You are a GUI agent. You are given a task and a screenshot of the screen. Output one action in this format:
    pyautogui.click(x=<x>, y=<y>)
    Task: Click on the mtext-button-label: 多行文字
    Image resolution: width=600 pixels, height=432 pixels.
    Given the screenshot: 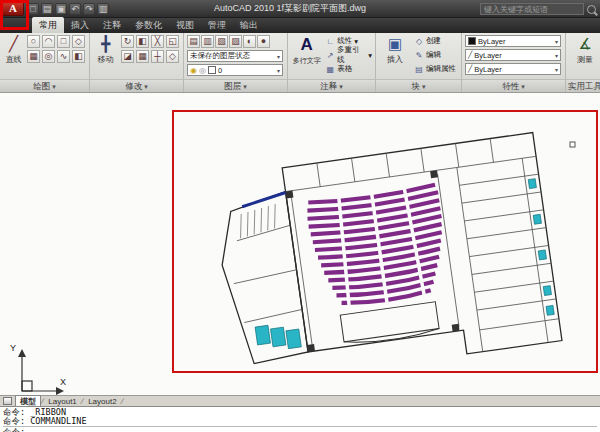 What is the action you would take?
    pyautogui.click(x=307, y=61)
    